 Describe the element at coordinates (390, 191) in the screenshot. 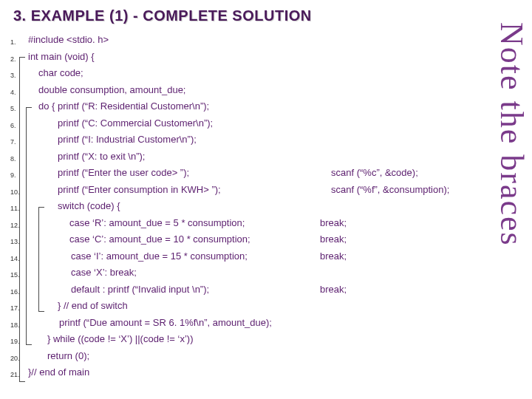

I see `scanf-call: scanf (“%f”, &consumption);` at that location.